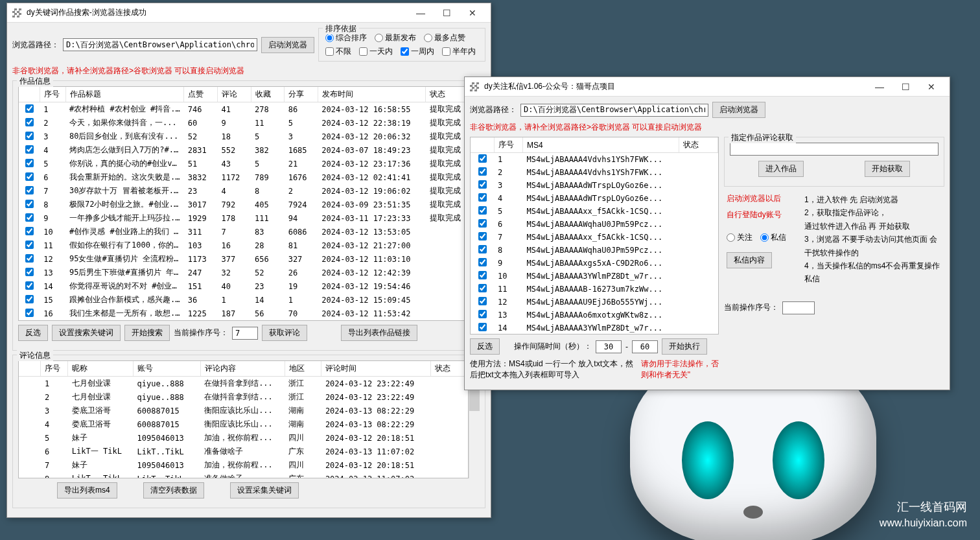 The height and width of the screenshot is (540, 980). What do you see at coordinates (594, 236) in the screenshot?
I see `ms4-table: 序号MS4状态 1MS4wLjABAAAA4Vdvhs1YSh7FWK...2M…` at bounding box center [594, 236].